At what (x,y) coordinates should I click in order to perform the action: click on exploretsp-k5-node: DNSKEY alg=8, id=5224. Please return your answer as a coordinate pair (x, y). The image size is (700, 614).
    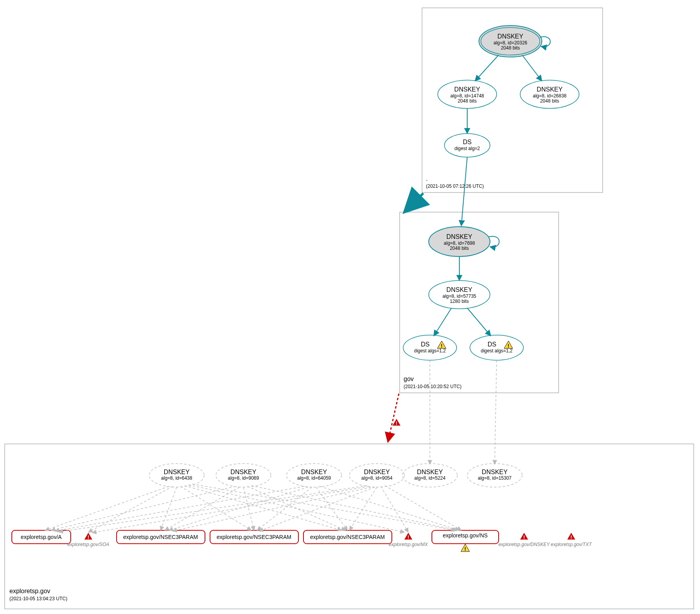
    Looking at the image, I should click on (430, 475).